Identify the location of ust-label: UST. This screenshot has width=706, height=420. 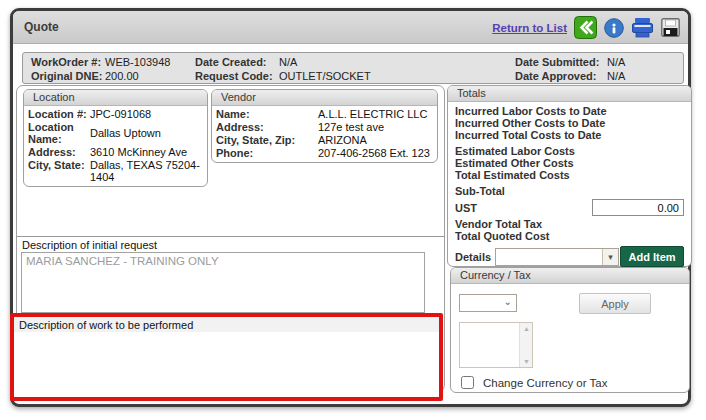
(466, 208).